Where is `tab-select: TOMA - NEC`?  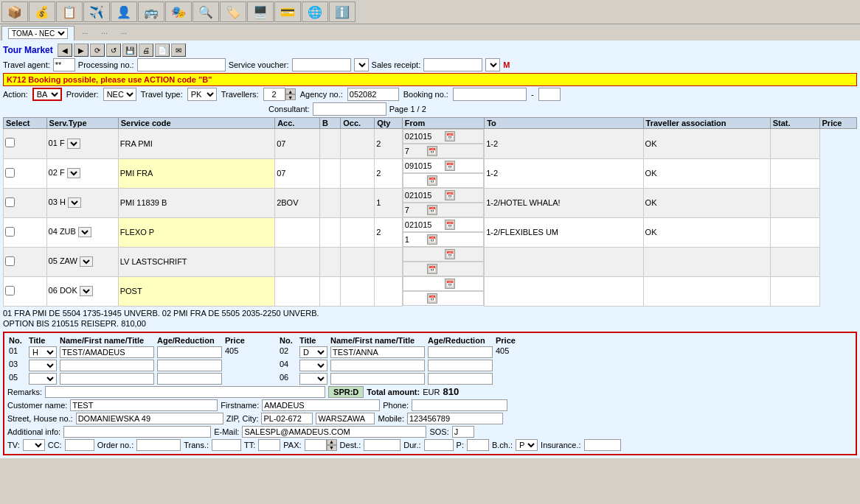
tab-select: TOMA - NEC is located at coordinates (38, 34).